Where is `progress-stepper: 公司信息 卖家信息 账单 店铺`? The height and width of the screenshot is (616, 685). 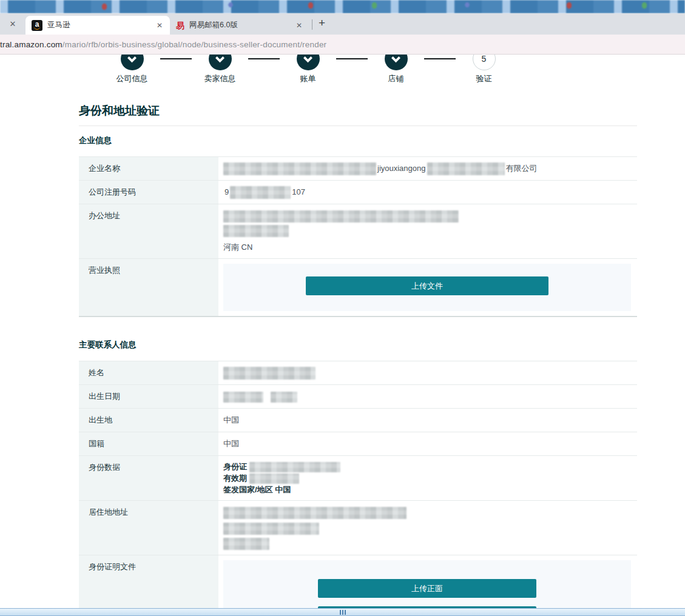 progress-stepper: 公司信息 卖家信息 账单 店铺 is located at coordinates (312, 70).